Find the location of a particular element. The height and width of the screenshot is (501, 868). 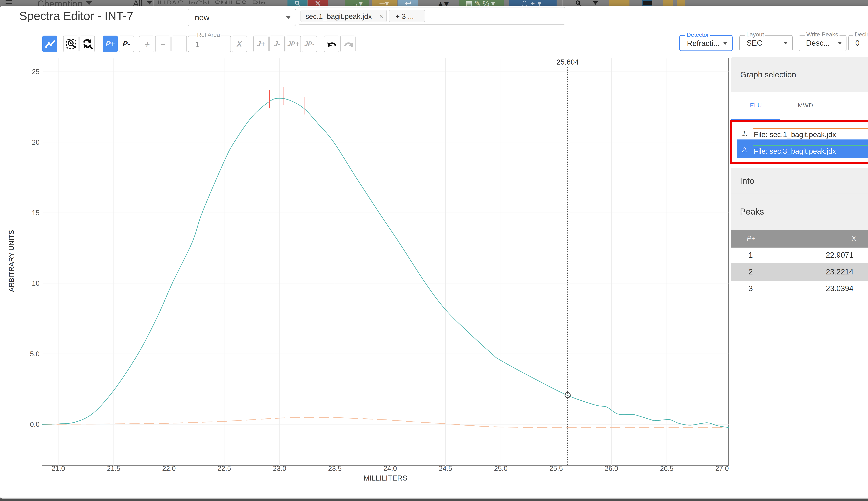

svg-text: 21.5 is located at coordinates (114, 468).